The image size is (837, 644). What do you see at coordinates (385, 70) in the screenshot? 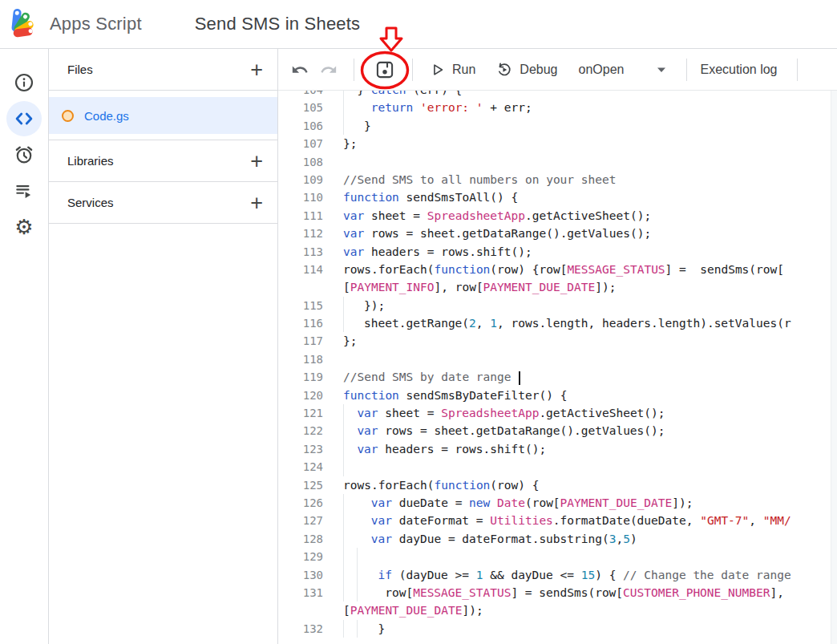
I see `save-button` at bounding box center [385, 70].